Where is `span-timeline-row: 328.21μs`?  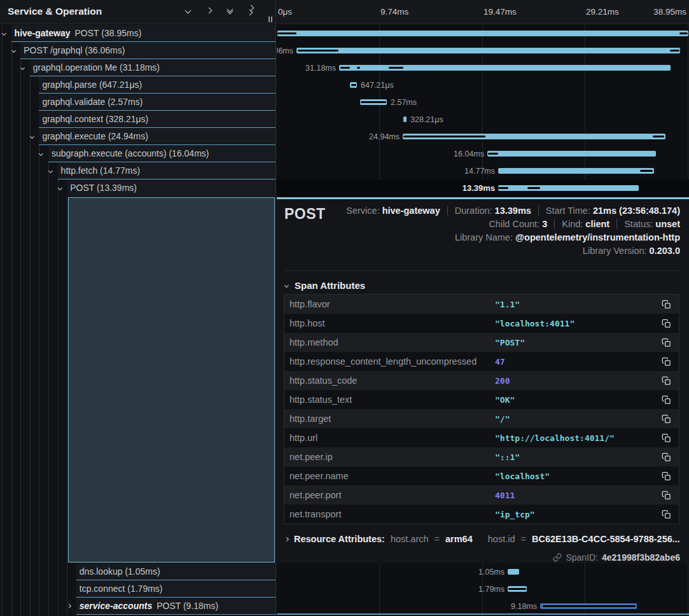
span-timeline-row: 328.21μs is located at coordinates (483, 120).